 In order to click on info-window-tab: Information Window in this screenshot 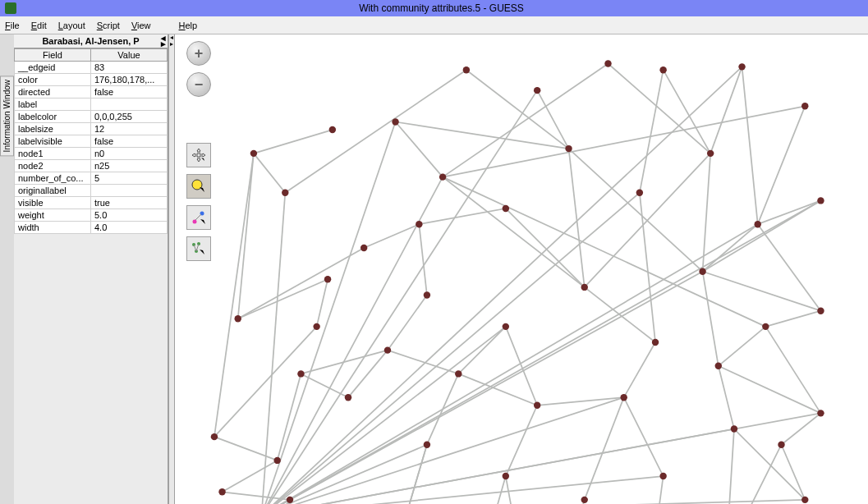, I will do `click(7, 116)`.